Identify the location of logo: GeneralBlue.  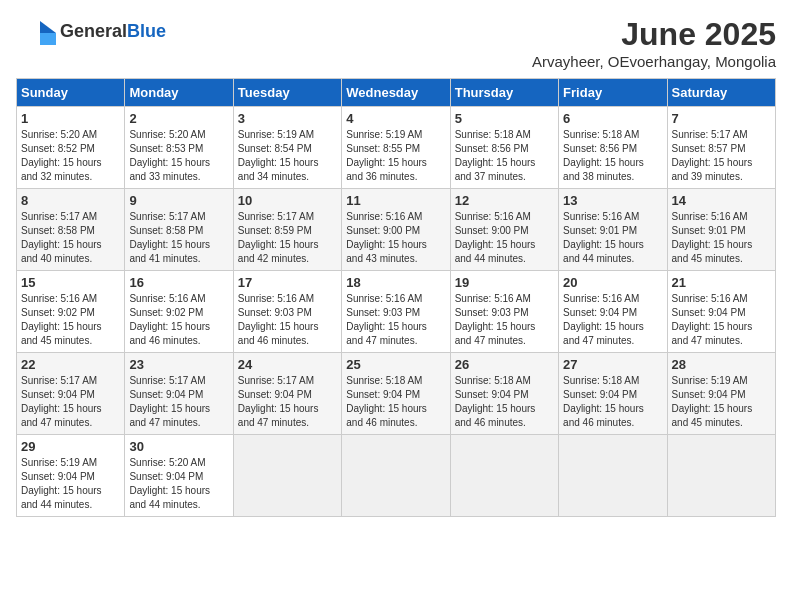
(91, 31).